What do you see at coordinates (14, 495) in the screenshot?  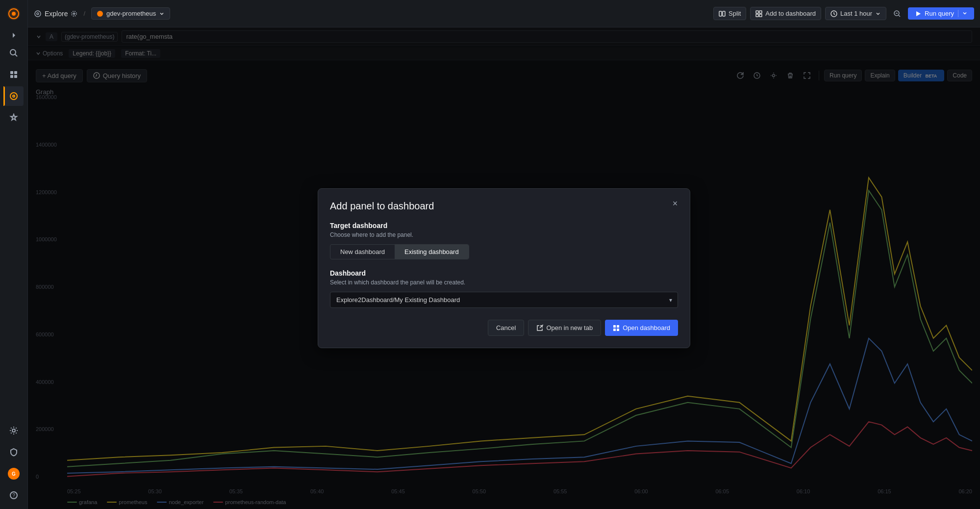 I see `sidebar-item-help: ?` at bounding box center [14, 495].